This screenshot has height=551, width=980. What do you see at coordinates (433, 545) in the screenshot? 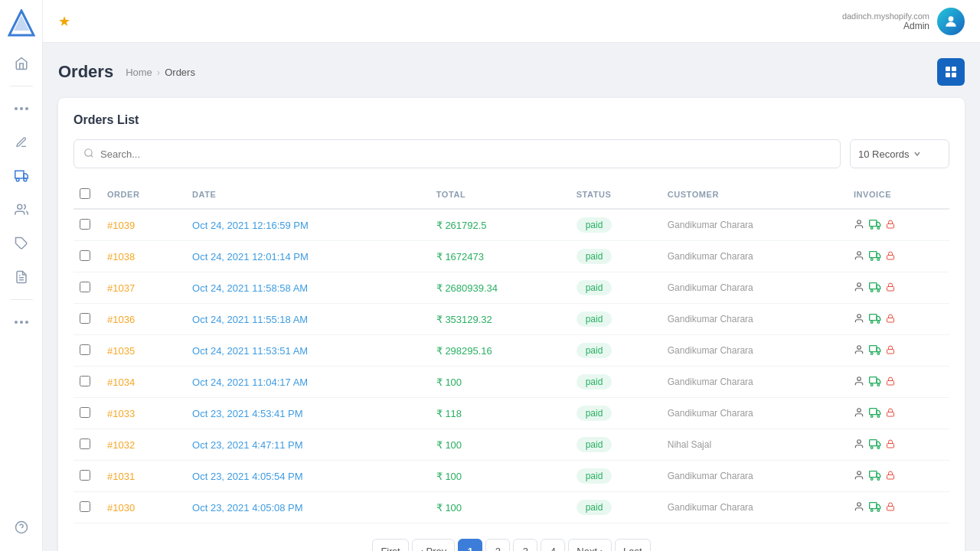
I see `pagination-prev: ‹ Prev` at bounding box center [433, 545].